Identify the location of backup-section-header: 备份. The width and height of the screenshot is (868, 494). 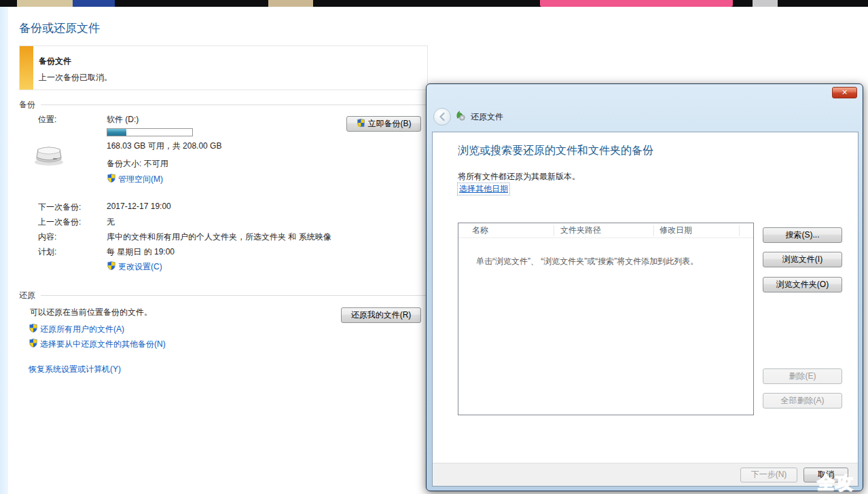
(223, 104).